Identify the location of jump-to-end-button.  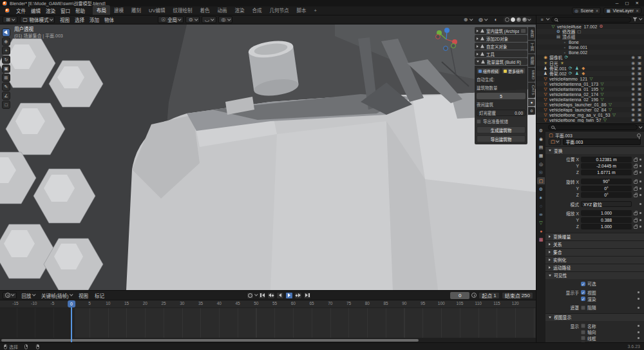
(307, 295).